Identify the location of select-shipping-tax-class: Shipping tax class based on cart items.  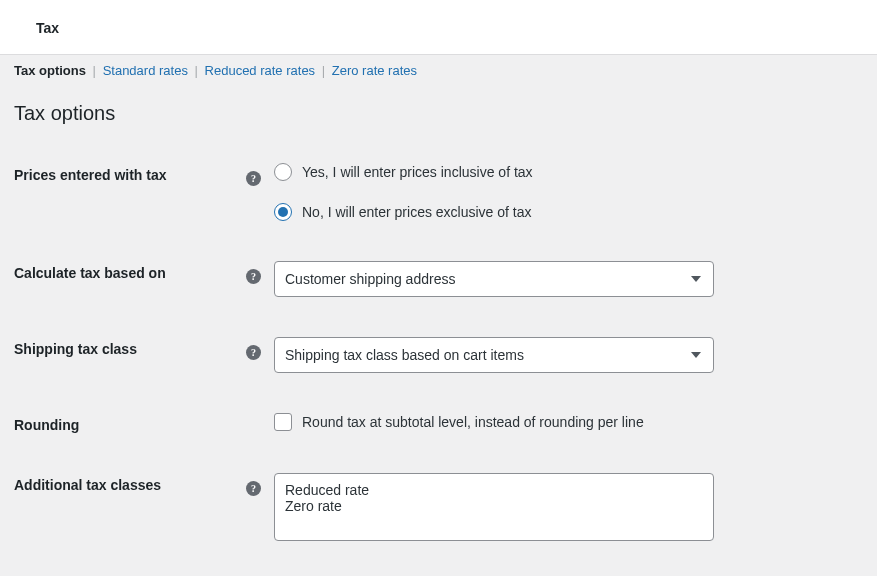
(494, 355).